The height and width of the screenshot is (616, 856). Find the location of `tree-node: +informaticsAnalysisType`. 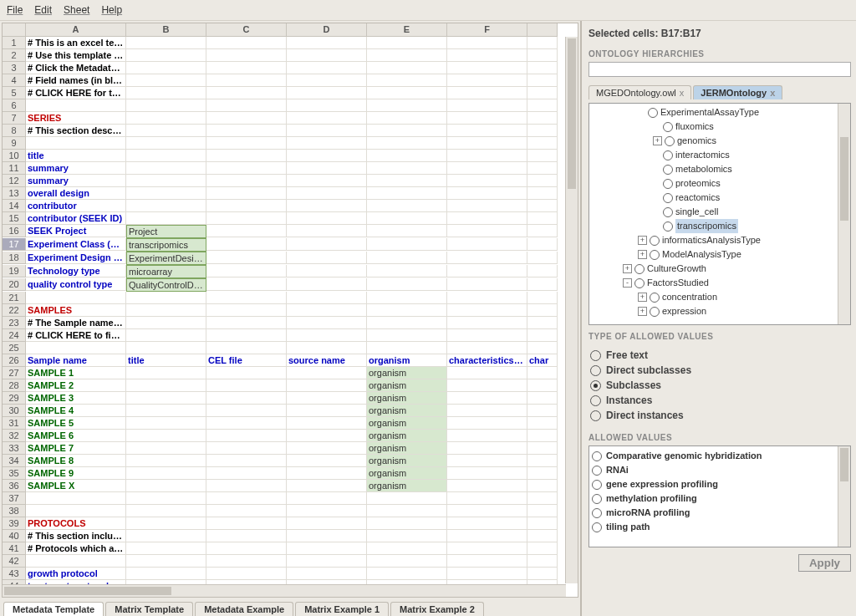

tree-node: +informaticsAnalysisType is located at coordinates (720, 241).